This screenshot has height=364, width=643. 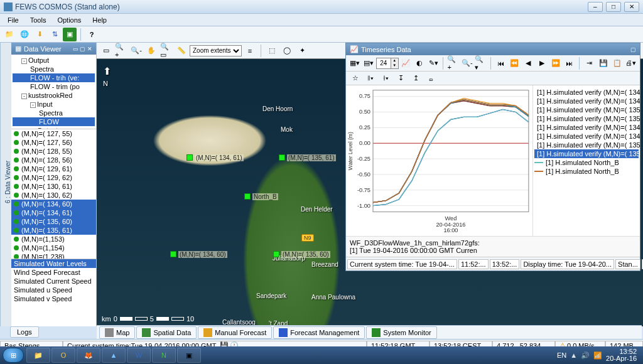 What do you see at coordinates (69, 20) in the screenshot?
I see `menu-options: Options` at bounding box center [69, 20].